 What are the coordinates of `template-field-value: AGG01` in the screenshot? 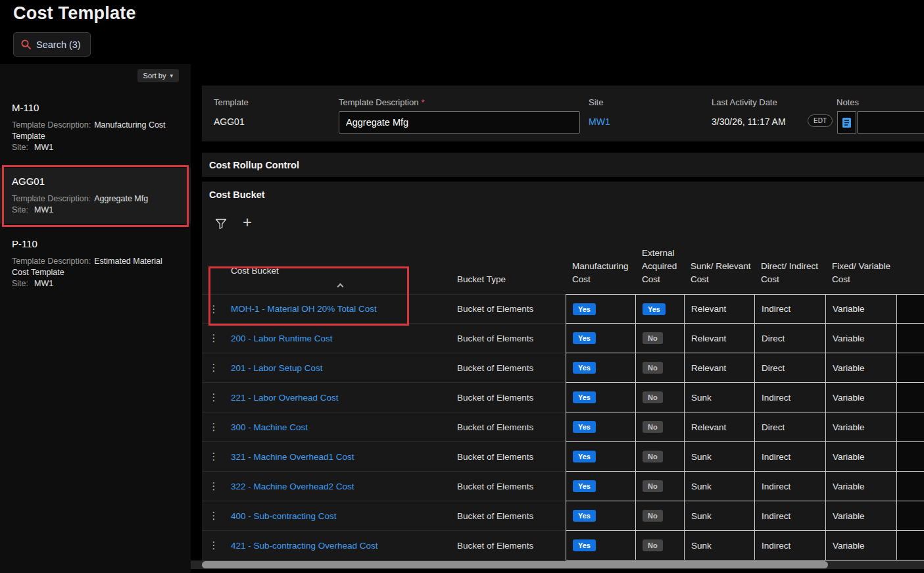 It's located at (229, 122).